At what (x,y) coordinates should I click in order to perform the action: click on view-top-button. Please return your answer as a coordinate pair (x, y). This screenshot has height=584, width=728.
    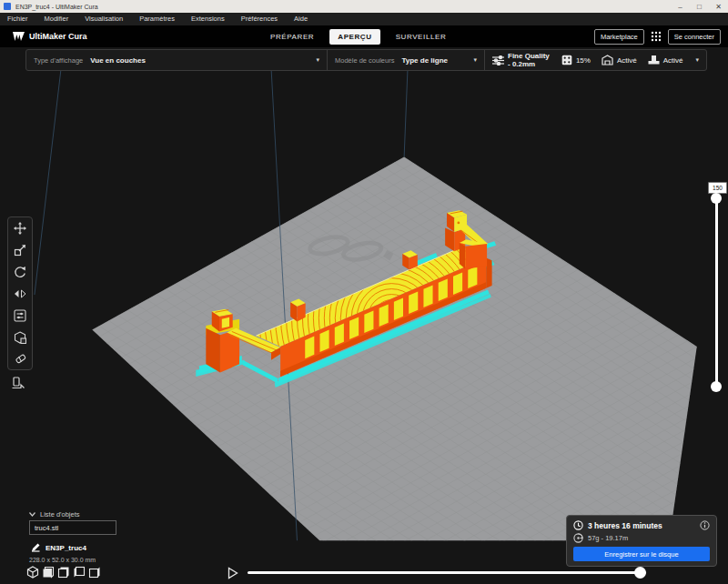
    Looking at the image, I should click on (64, 572).